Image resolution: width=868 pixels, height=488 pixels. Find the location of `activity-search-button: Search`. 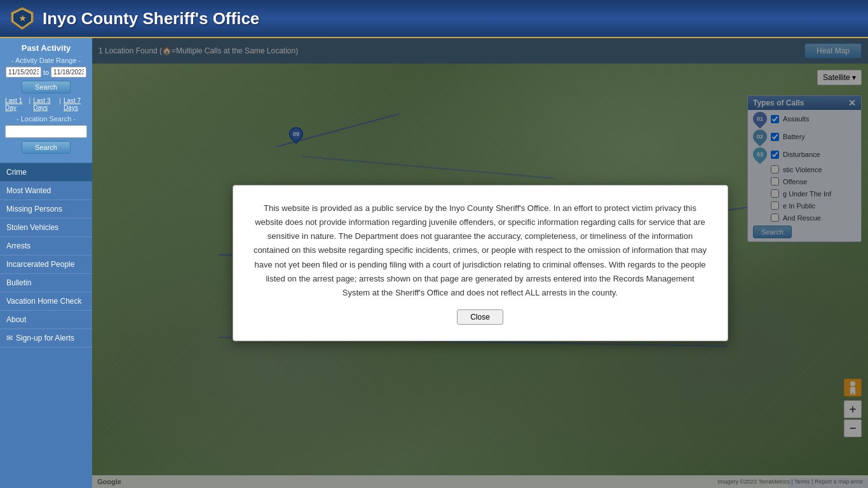

activity-search-button: Search is located at coordinates (46, 87).